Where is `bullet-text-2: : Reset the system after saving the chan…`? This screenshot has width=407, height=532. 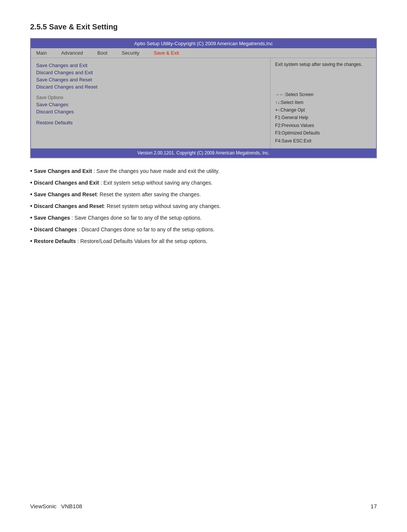
bullet-text-2: : Reset the system after saving the chan… is located at coordinates (149, 194).